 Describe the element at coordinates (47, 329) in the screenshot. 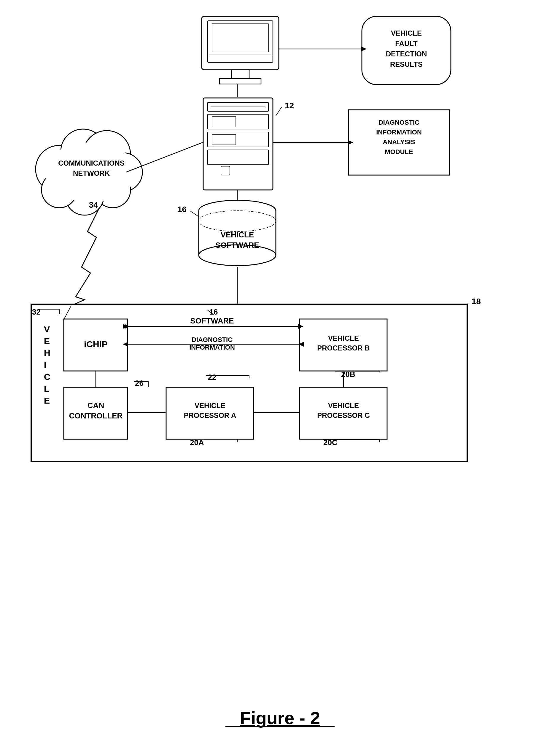

I see `vehicle-v: V` at that location.